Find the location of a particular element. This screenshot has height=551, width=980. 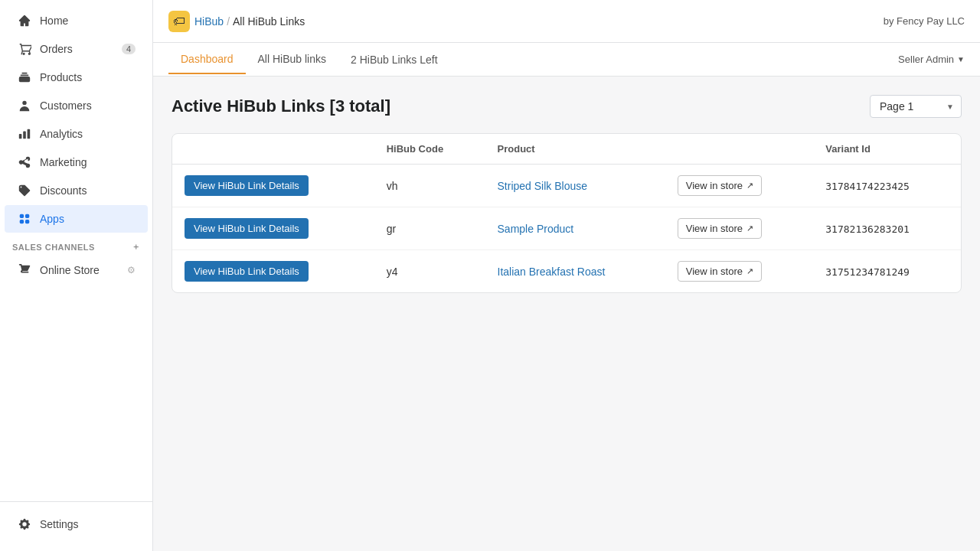

table-row: View HiBub Link Details vh Striped Silk … is located at coordinates (567, 186).